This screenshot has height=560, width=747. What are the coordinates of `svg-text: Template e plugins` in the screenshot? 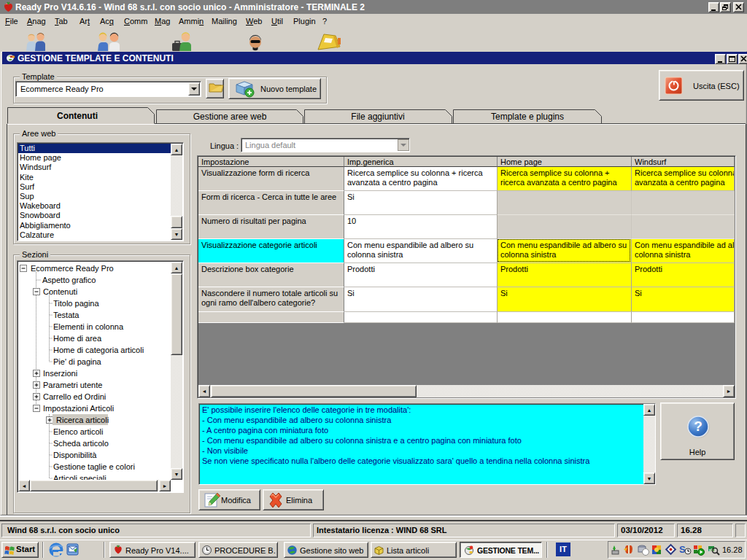 It's located at (527, 117).